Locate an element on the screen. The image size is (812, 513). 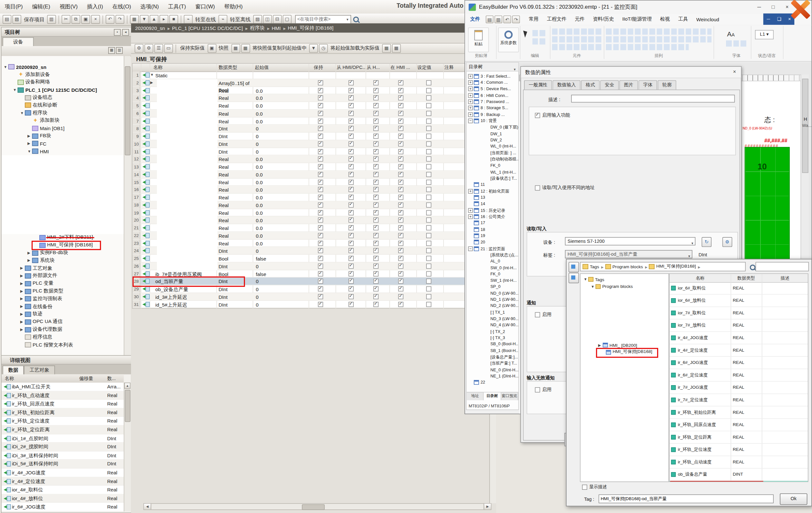
detail-table-row: ir_环轨_点动速度 Real is located at coordinates (63, 396).